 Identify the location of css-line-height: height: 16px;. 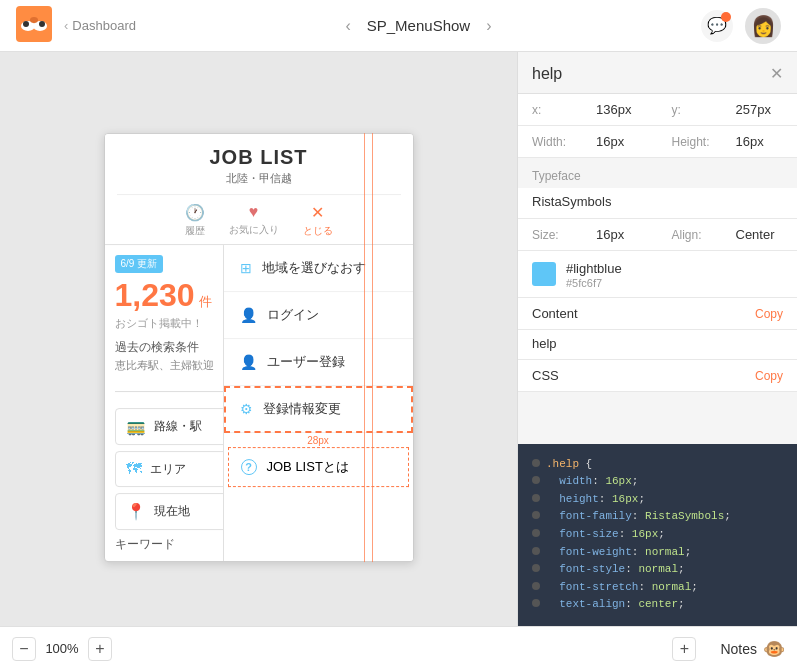
(658, 500).